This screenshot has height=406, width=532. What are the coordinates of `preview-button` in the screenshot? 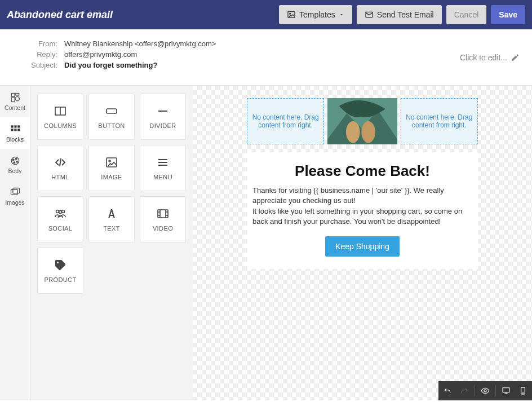 It's located at (485, 391).